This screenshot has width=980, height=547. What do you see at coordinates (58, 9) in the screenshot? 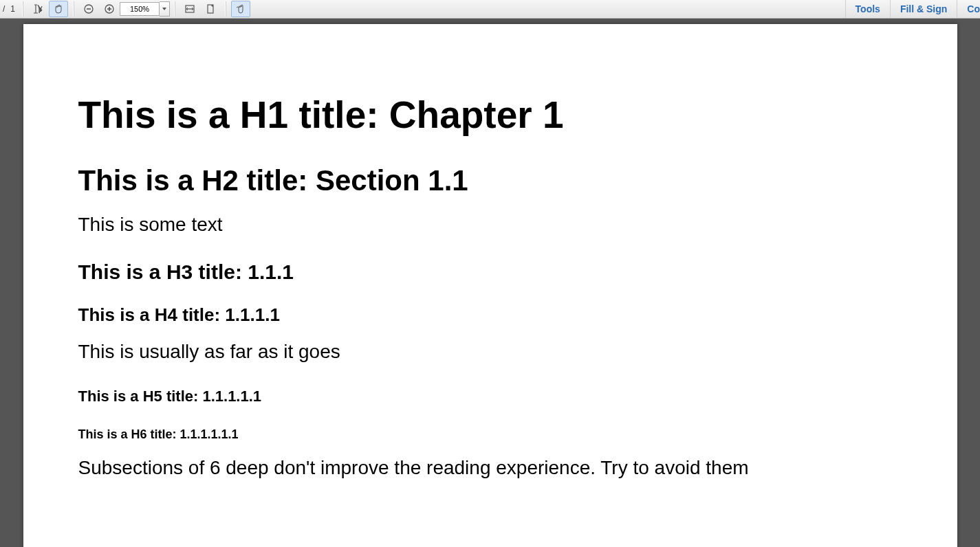
I see `hand-tool` at bounding box center [58, 9].